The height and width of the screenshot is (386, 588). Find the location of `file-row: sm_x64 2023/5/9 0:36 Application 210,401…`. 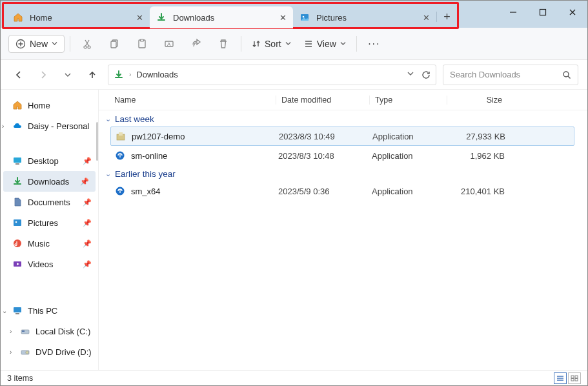

file-row: sm_x64 2023/5/9 0:36 Application 210,401… is located at coordinates (343, 191).